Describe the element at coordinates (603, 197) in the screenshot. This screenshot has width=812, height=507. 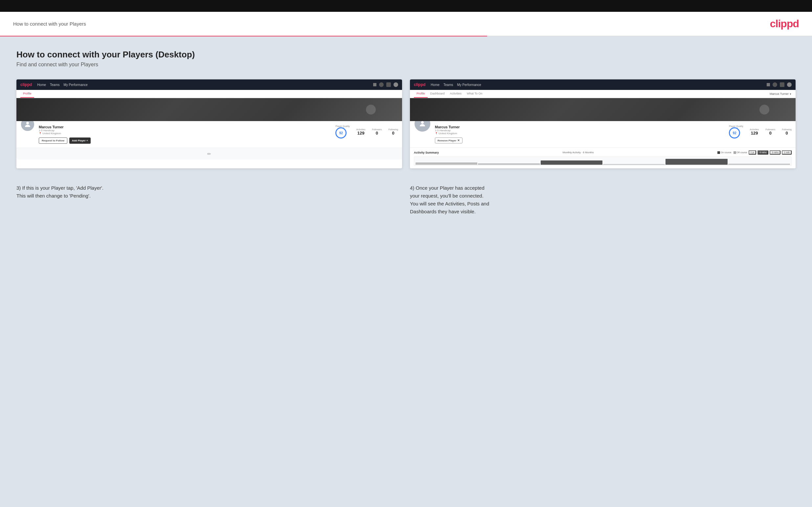
I see `caption-box-4: 4) Once your Player has accepted your re…` at that location.